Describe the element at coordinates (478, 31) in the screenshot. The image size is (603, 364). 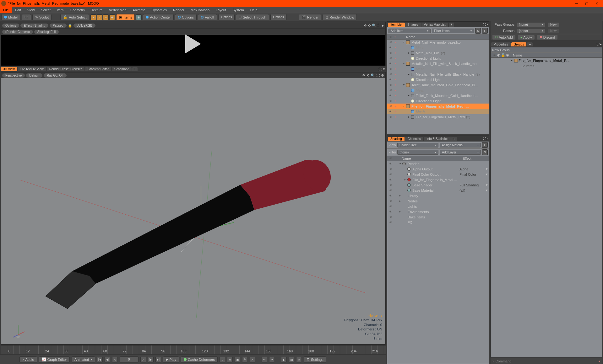
I see `search-s-icon: S` at that location.